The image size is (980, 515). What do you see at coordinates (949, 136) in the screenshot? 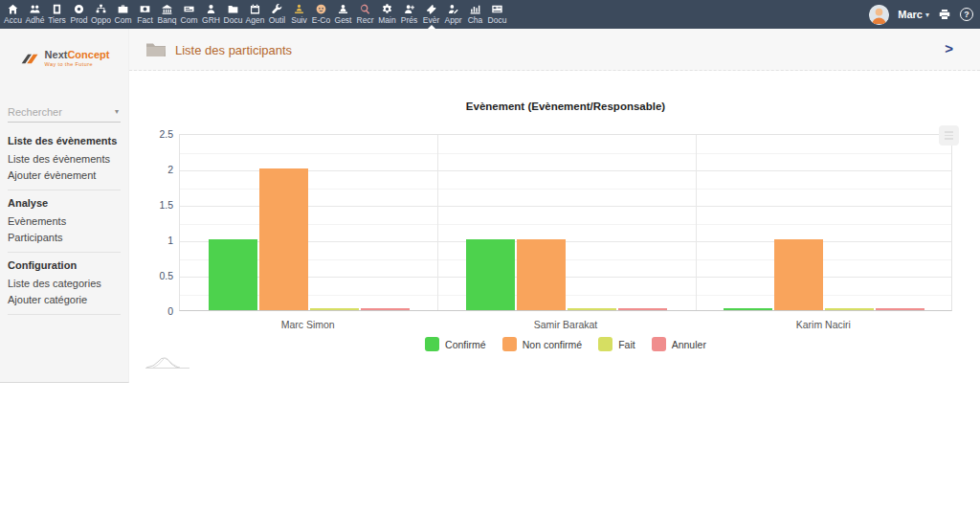
I see `chart-menu-button` at bounding box center [949, 136].